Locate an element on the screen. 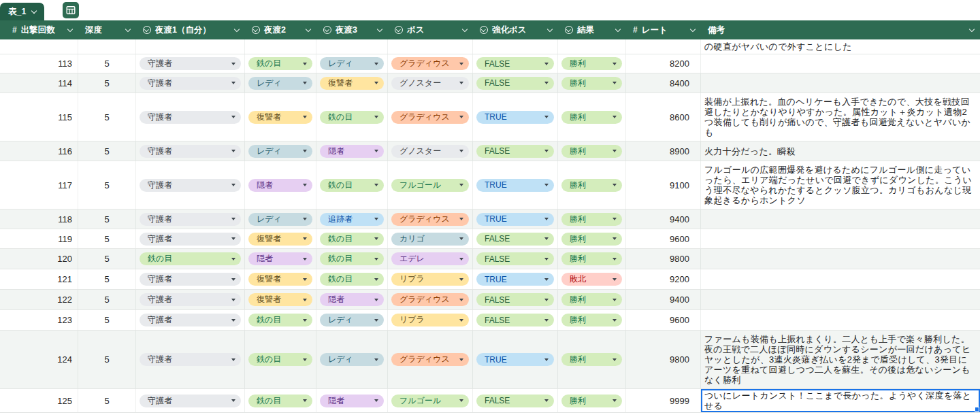  cell-note: の硬直がヤバいので外すことにした is located at coordinates (840, 46).